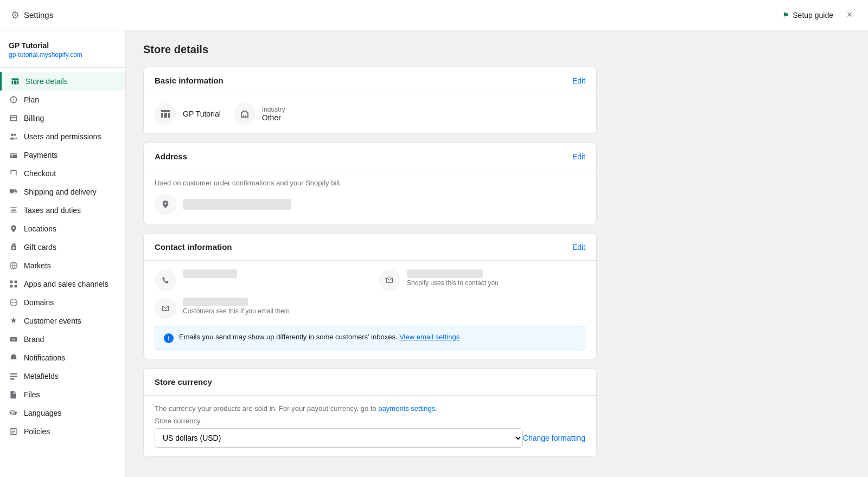 Image resolution: width=868 pixels, height=477 pixels. Describe the element at coordinates (579, 81) in the screenshot. I see `basic-info-edit-link: Edit` at that location.